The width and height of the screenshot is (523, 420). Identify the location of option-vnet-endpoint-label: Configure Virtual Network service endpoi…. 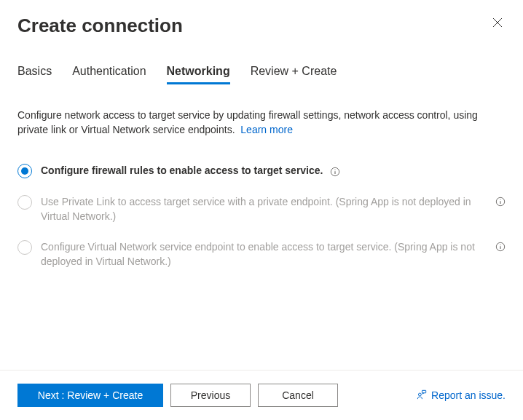
(268, 254).